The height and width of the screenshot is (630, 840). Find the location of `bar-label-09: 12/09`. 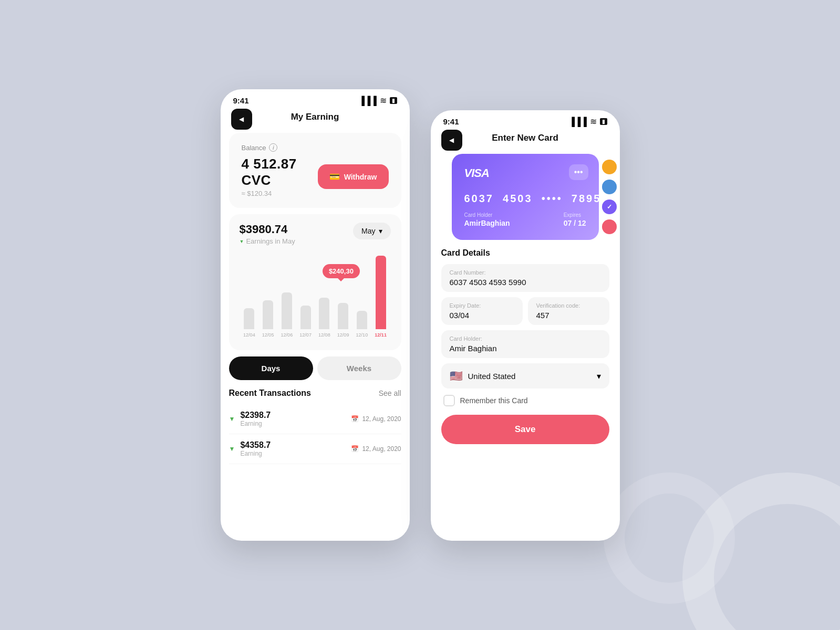

bar-label-09: 12/09 is located at coordinates (344, 335).